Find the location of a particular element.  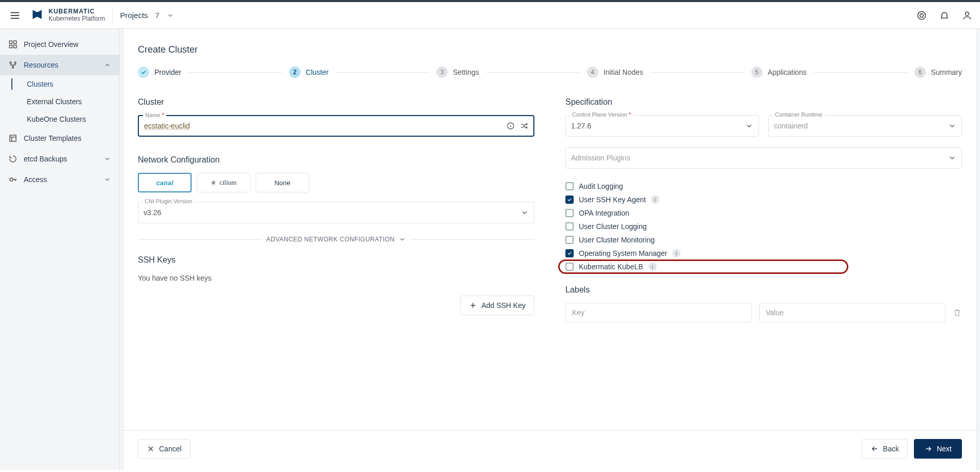

step-provider: Provider is located at coordinates (160, 72).